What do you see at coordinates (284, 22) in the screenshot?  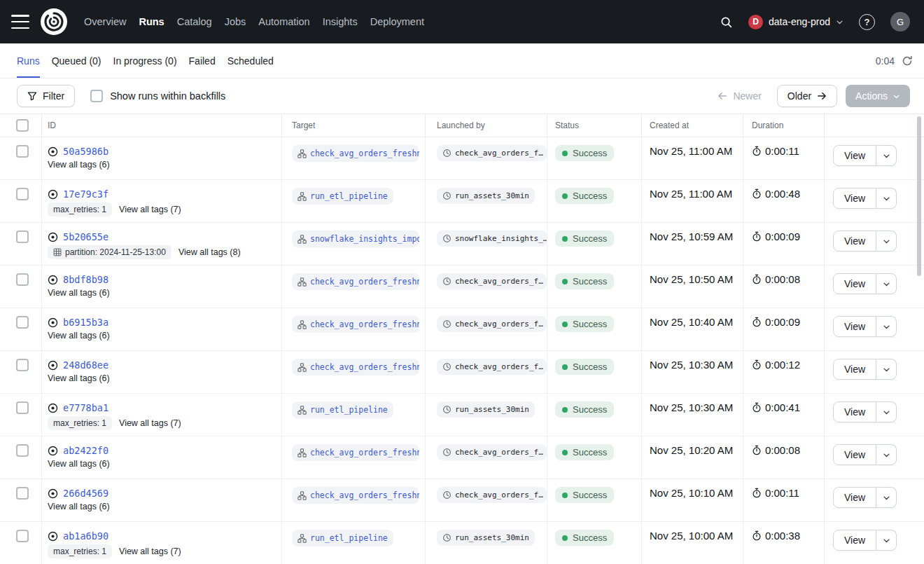 I see `nav-item: Automation` at bounding box center [284, 22].